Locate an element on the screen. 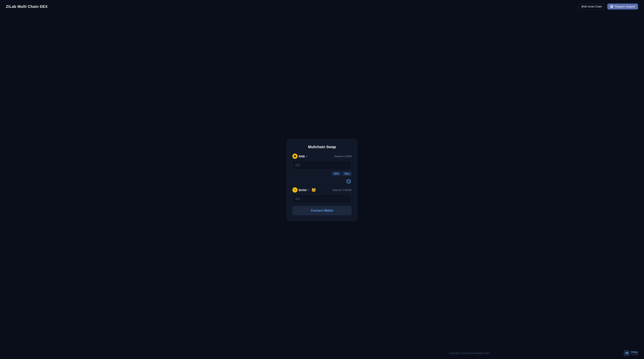 The width and height of the screenshot is (644, 359). swap-direction-button is located at coordinates (349, 182).